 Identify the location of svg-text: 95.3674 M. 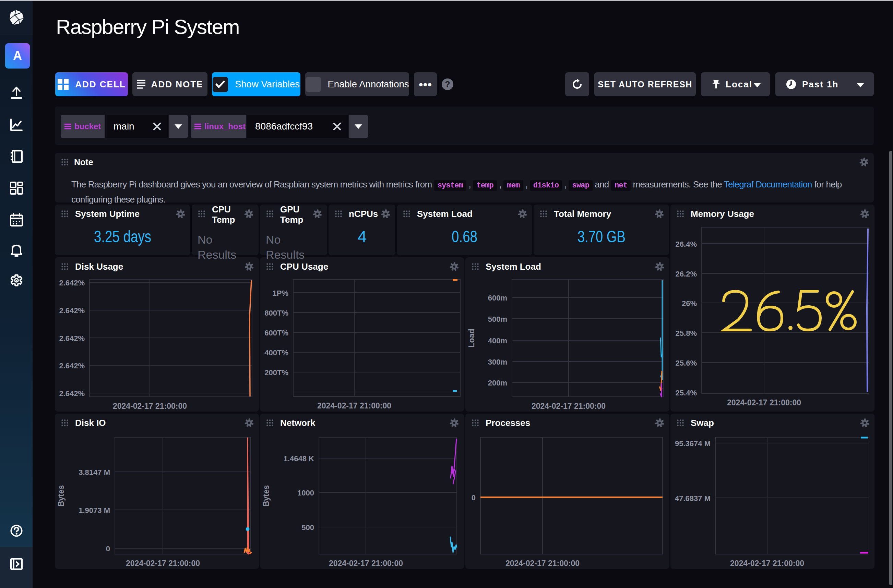
(693, 443).